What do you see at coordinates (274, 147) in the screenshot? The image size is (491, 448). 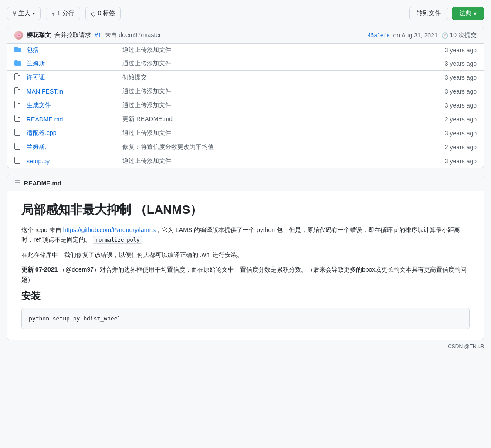 I see `file-commit-message: 修复：将置信度分数更改为平均值` at bounding box center [274, 147].